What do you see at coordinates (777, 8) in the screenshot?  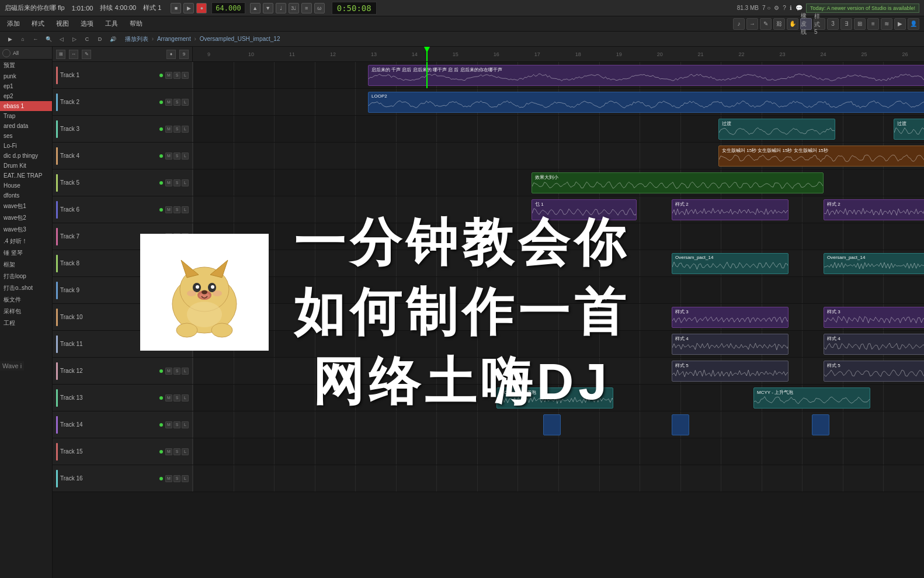 I see `settings-icon: ⚙` at bounding box center [777, 8].